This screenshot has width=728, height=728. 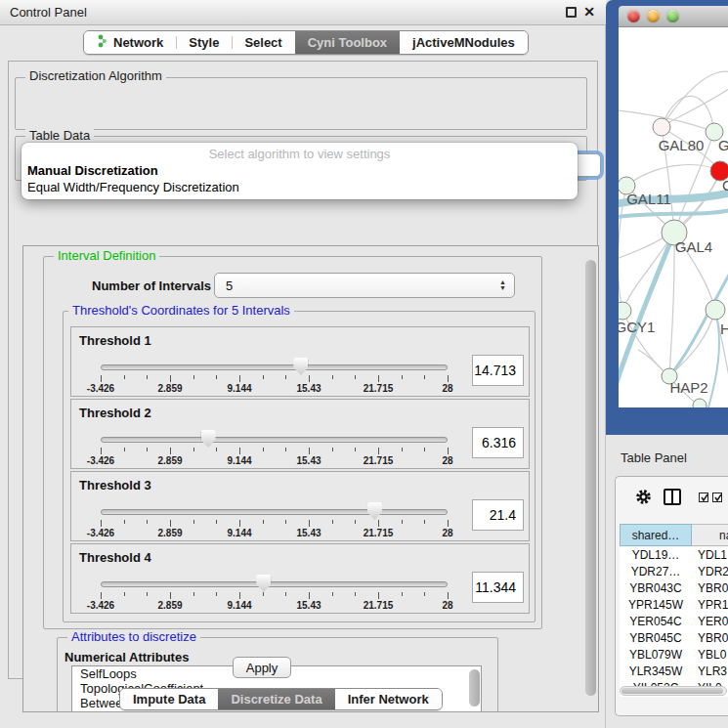 I want to click on apply-button: Apply, so click(x=262, y=667).